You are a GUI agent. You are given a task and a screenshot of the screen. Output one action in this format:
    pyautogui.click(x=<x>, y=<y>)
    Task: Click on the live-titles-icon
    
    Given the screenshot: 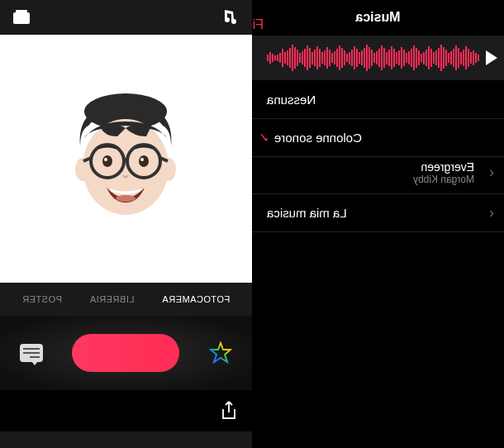 What is the action you would take?
    pyautogui.click(x=31, y=353)
    